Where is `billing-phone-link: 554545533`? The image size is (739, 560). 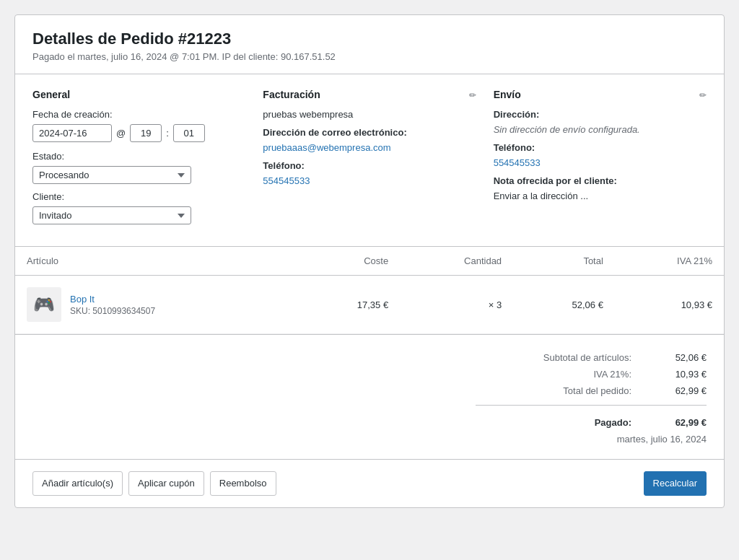
billing-phone-link: 554545533 is located at coordinates (286, 180).